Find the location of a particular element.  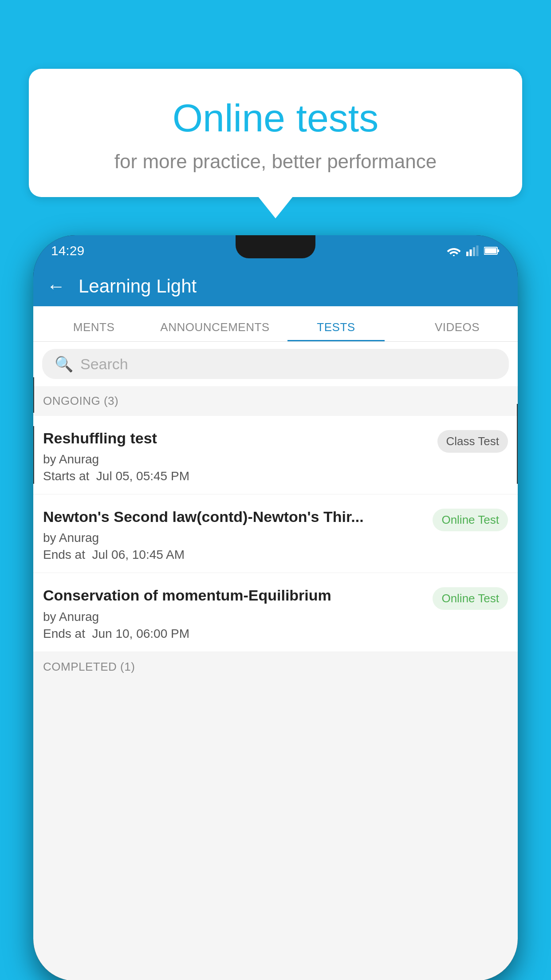

volume-up-button is located at coordinates (34, 395).